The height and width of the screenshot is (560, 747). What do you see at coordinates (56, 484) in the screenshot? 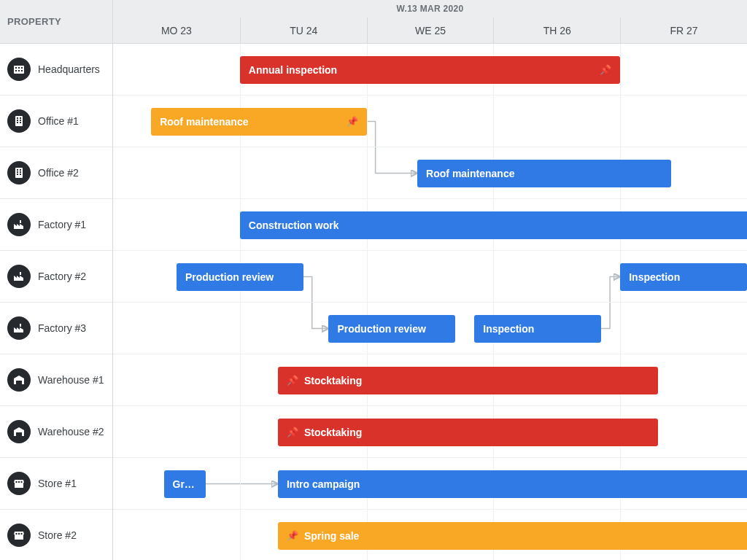
I see `property-row: Store #1` at bounding box center [56, 484].